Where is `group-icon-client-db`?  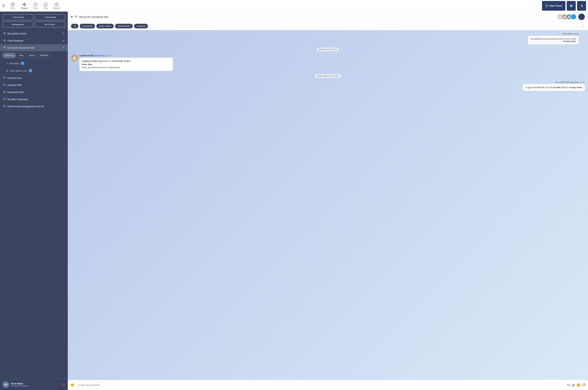 group-icon-client-db is located at coordinates (4, 41).